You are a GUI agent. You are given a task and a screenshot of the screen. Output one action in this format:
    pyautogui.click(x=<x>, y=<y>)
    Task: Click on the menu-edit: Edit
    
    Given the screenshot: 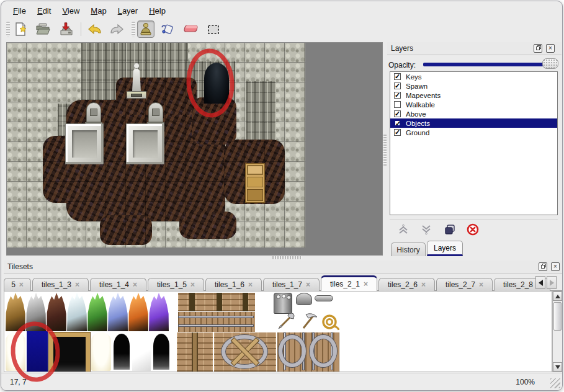 What is the action you would take?
    pyautogui.click(x=44, y=11)
    